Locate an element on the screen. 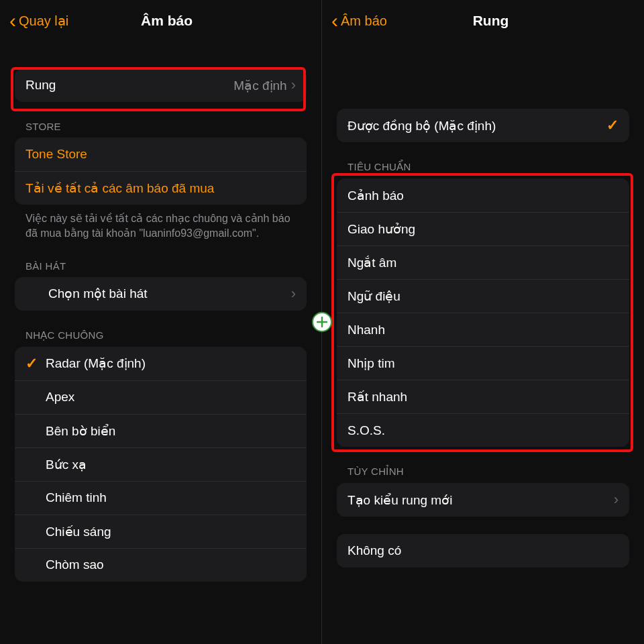 This screenshot has width=644, height=644. standard-label: Cảnh báo is located at coordinates (483, 196).